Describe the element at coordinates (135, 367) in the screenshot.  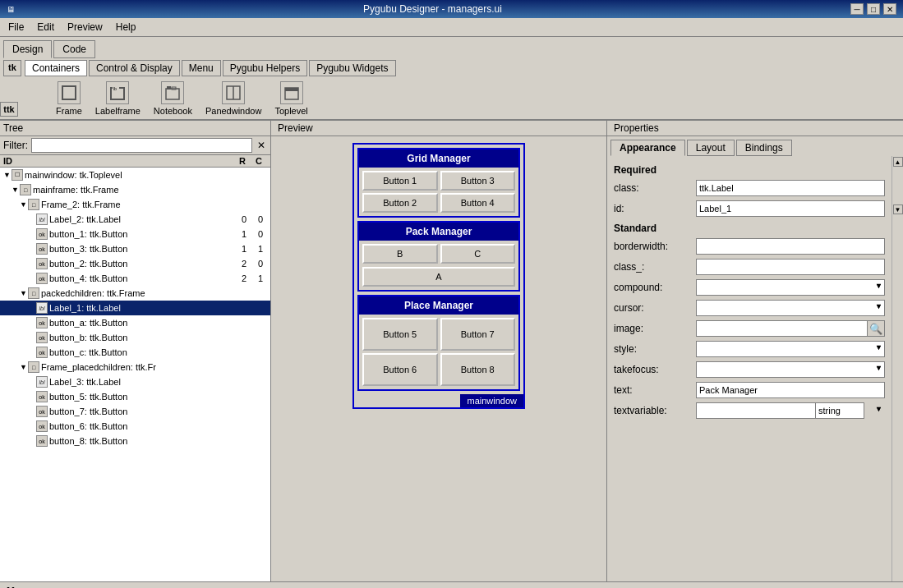
I see `tree-item-frame-placed: ▼ □ Frame_placedchildren: ttk.Fr` at that location.